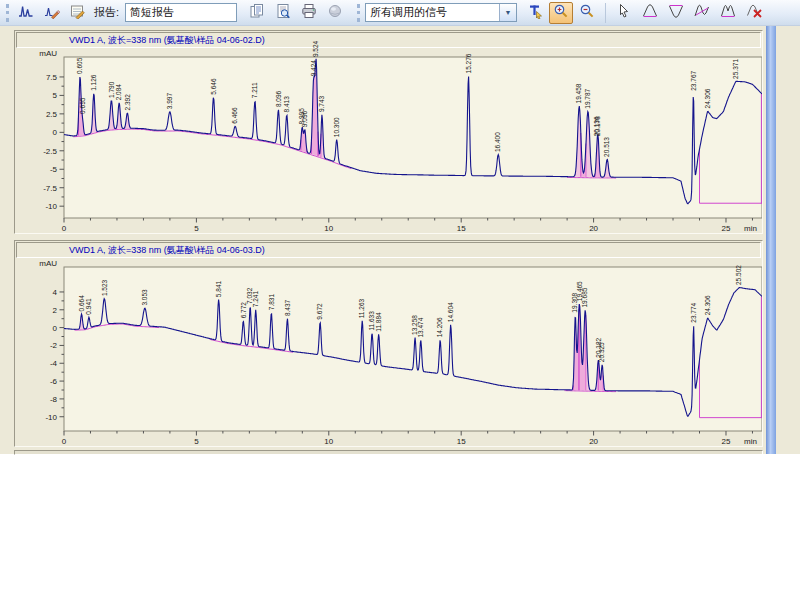  What do you see at coordinates (106, 12) in the screenshot?
I see `report-label: 报告:` at bounding box center [106, 12].